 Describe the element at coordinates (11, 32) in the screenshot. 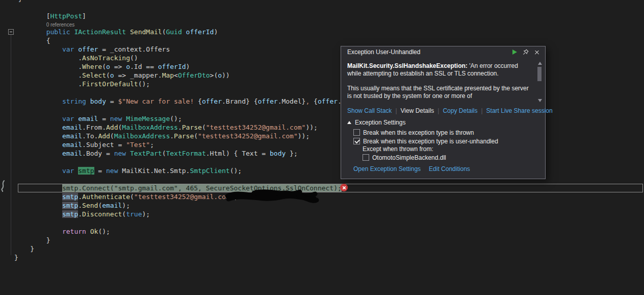

I see `fold-collapse-icon` at that location.